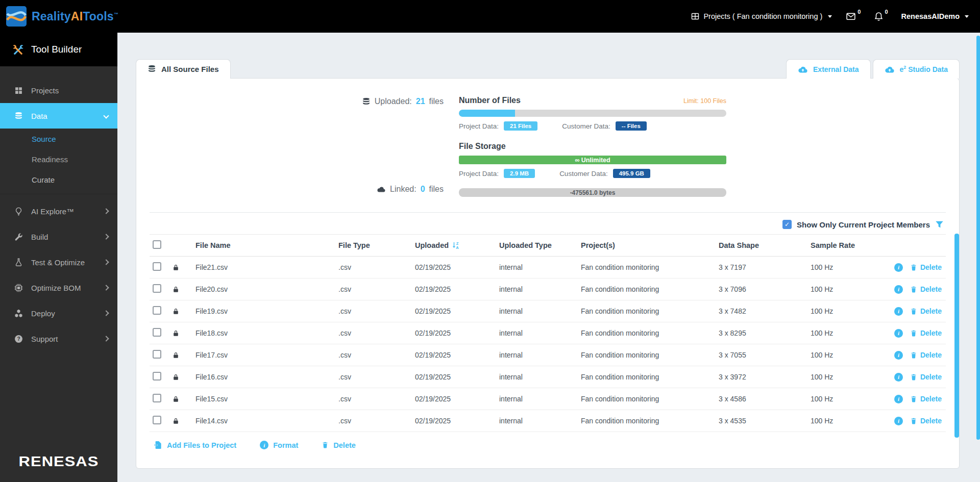 This screenshot has width=980, height=482. What do you see at coordinates (377, 245) in the screenshot?
I see `header-file-type: File Type` at bounding box center [377, 245].